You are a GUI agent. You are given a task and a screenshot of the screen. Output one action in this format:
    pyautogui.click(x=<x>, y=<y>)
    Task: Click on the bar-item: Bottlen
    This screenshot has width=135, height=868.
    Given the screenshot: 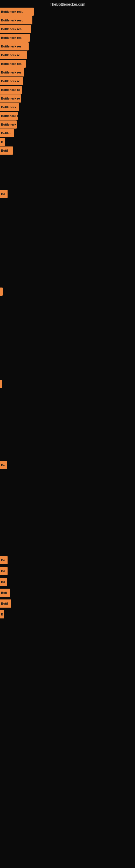 What is the action you would take?
    pyautogui.click(x=7, y=133)
    